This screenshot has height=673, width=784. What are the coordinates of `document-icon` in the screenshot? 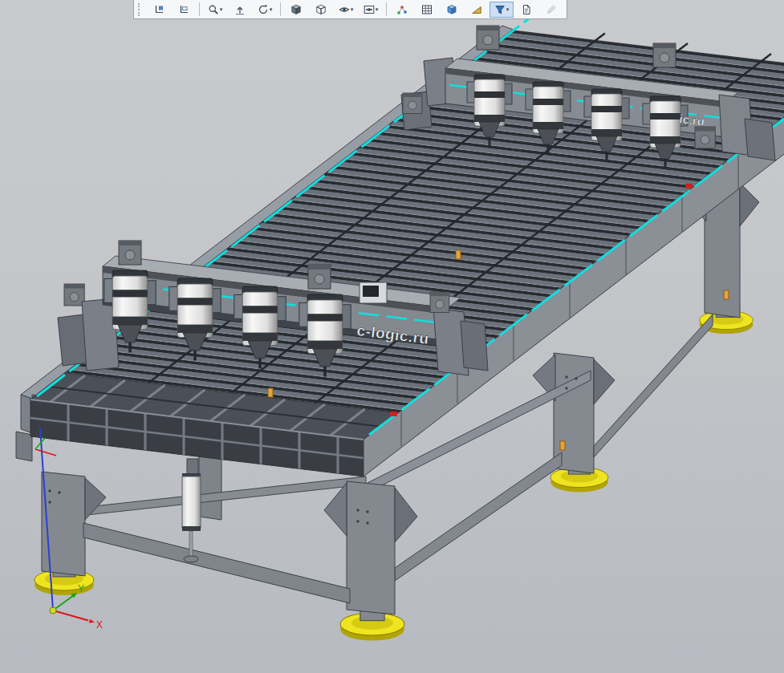 It's located at (526, 10).